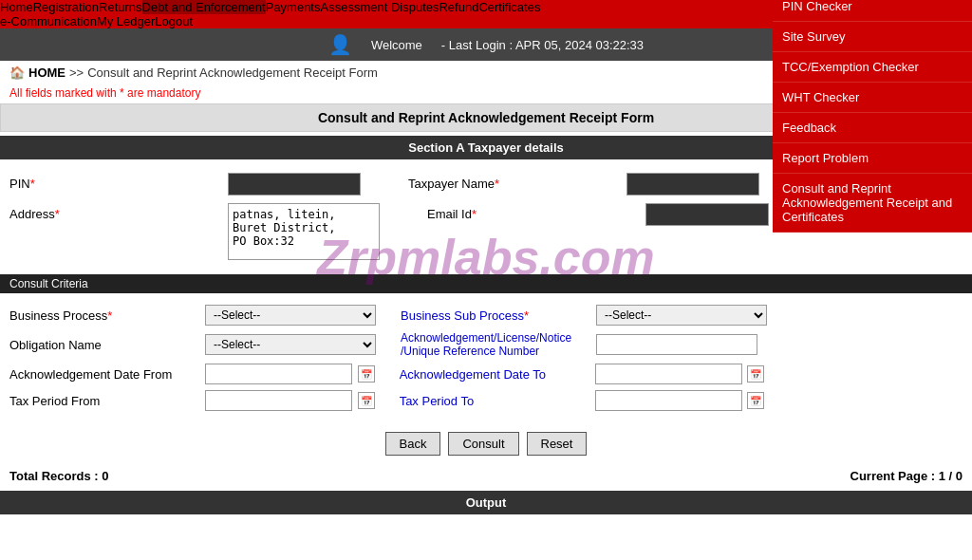  Describe the element at coordinates (668, 374) in the screenshot. I see `ack-date-to-field` at that location.